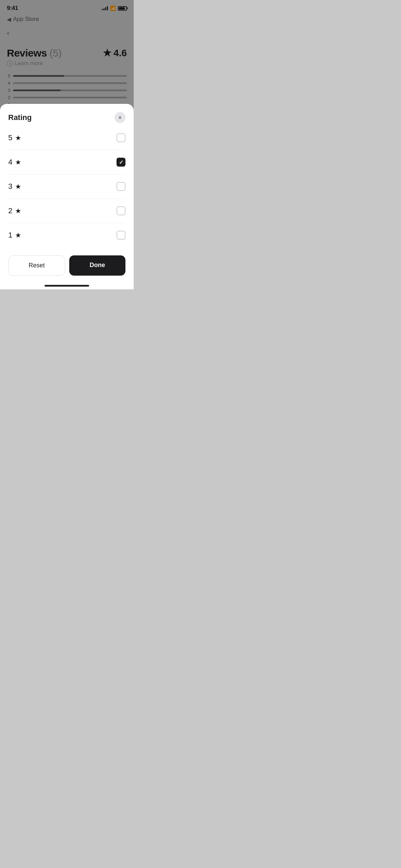 This screenshot has width=401, height=868. What do you see at coordinates (10, 211) in the screenshot?
I see `rating-2-number: 2` at bounding box center [10, 211].